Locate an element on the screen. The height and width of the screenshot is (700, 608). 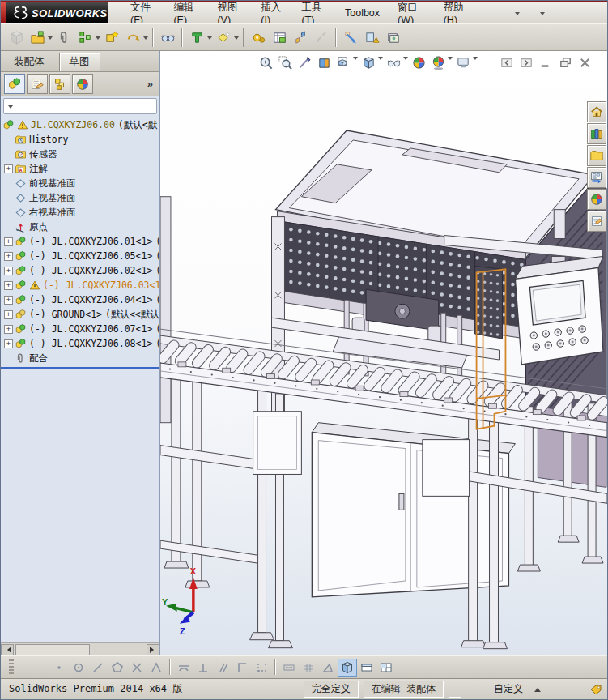
sp-point-button is located at coordinates (59, 668).